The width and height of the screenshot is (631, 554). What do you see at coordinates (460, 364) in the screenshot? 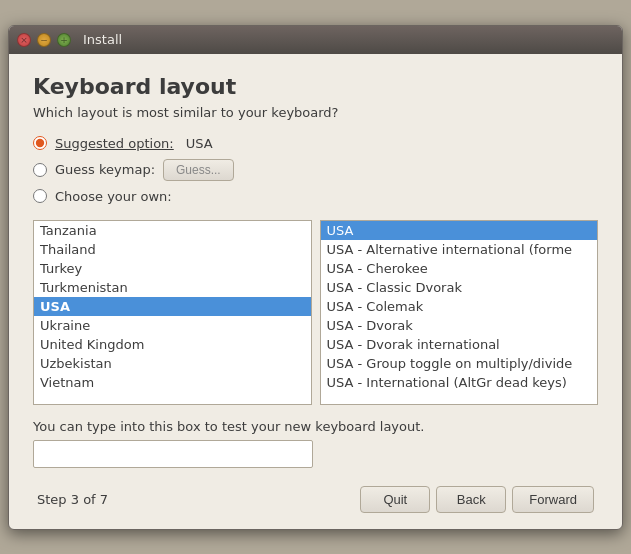
I see `list-item: USA - Group toggle on multiply/divide` at bounding box center [460, 364].